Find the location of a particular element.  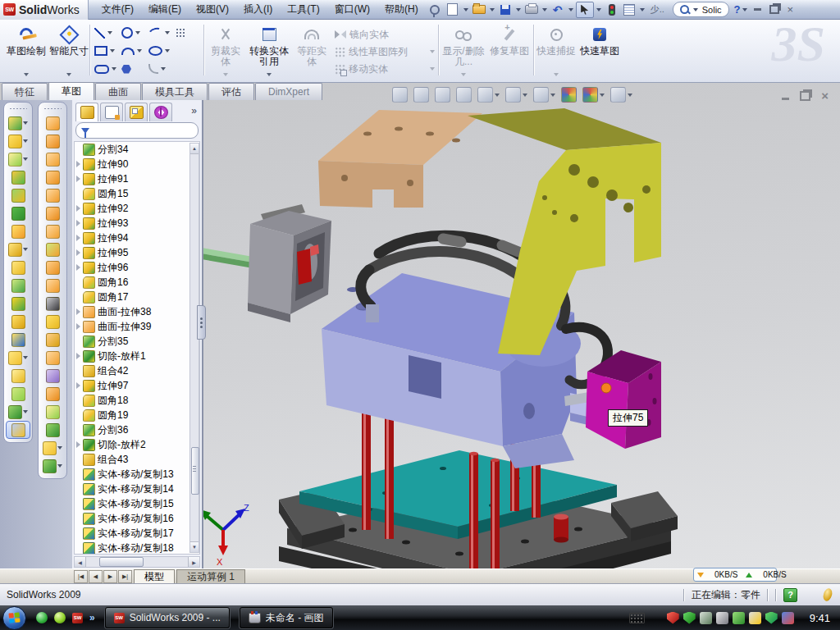

volume-icon is located at coordinates (722, 619).